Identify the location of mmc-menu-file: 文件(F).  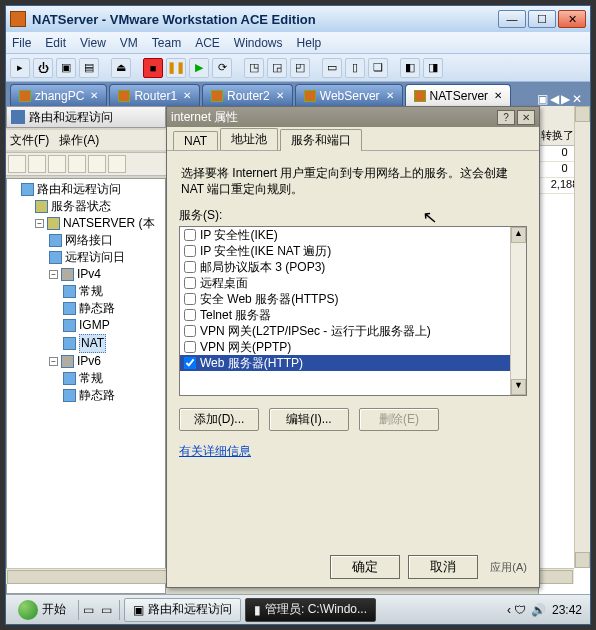
(30, 140).